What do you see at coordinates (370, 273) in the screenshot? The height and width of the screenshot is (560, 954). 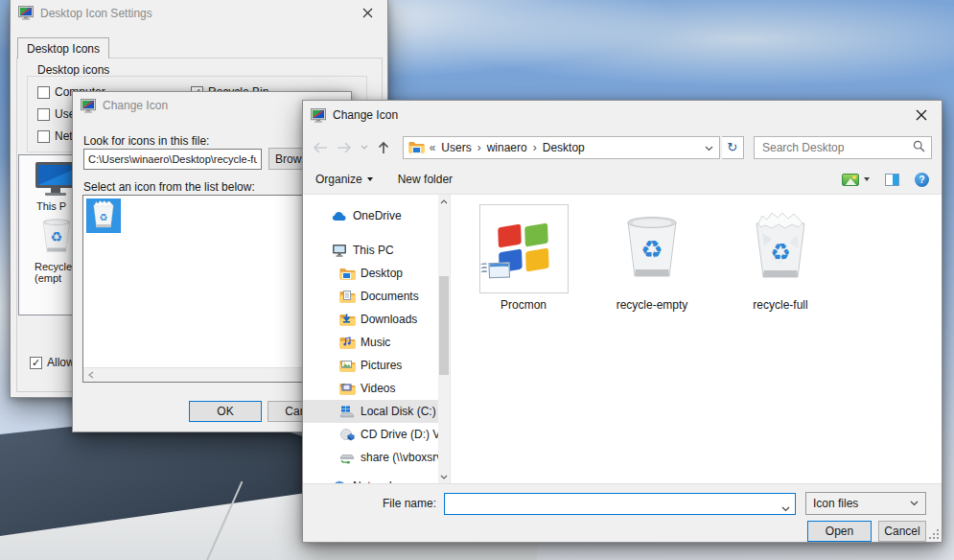 I see `sidebar-item-desktop: Desktop` at bounding box center [370, 273].